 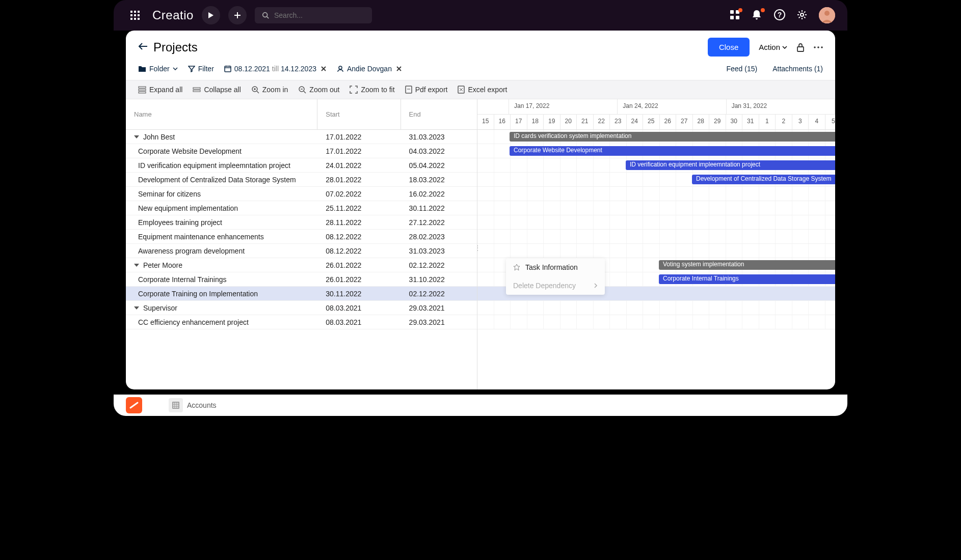 What do you see at coordinates (439, 208) in the screenshot?
I see `row-end: 30.11.2022` at bounding box center [439, 208].